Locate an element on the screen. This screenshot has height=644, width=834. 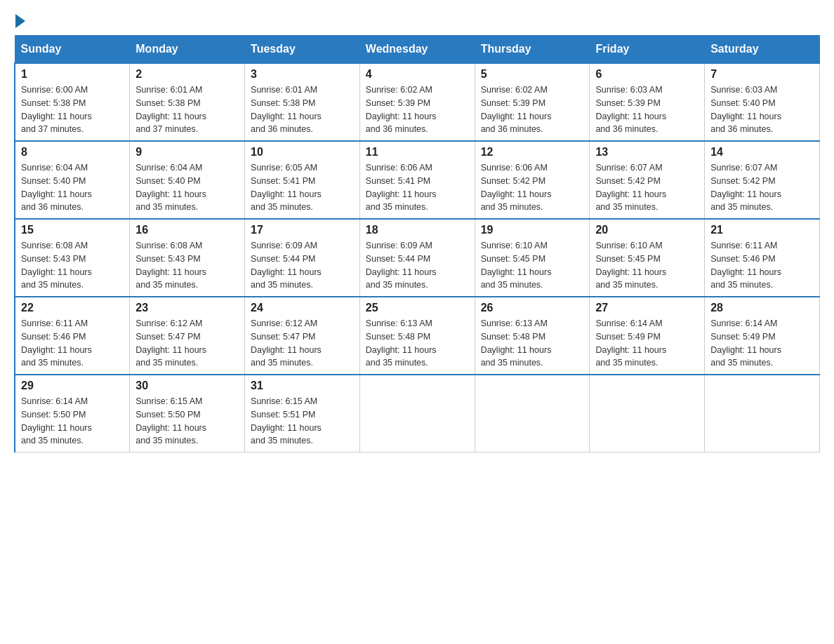
calendar-cell: 17 Sunrise: 6:09 AMSunset: 5:44 PMDaylig… is located at coordinates (303, 258).